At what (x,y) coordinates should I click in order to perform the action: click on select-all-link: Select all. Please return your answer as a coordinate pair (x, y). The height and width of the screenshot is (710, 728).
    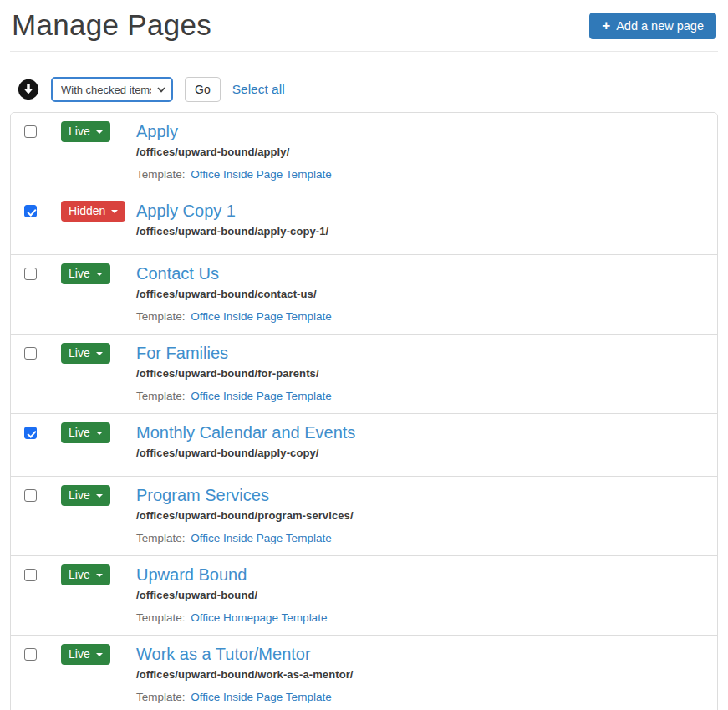
    Looking at the image, I should click on (259, 89).